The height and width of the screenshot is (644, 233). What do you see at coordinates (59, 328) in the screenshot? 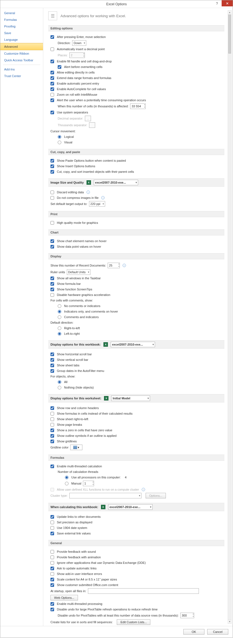
I see `radio-rtl` at bounding box center [59, 328].